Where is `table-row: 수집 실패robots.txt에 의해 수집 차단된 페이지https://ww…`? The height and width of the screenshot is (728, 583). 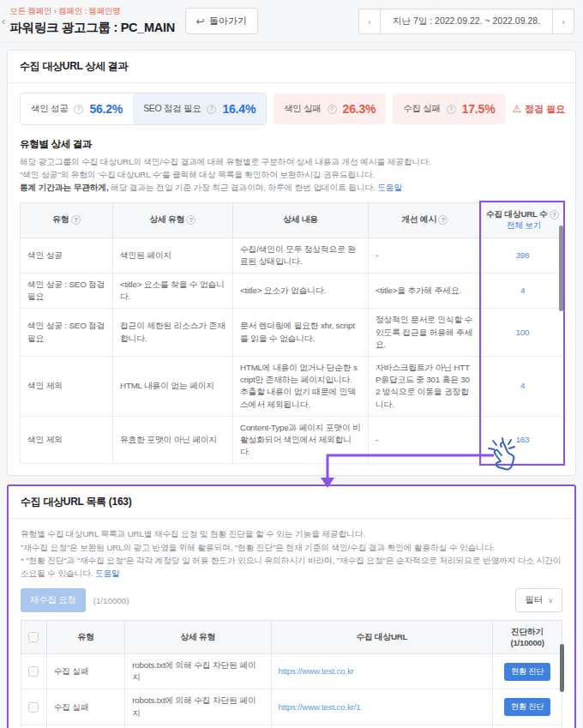
table-row: 수집 실패robots.txt에 의해 수집 차단된 페이지https://ww… is located at coordinates (292, 707).